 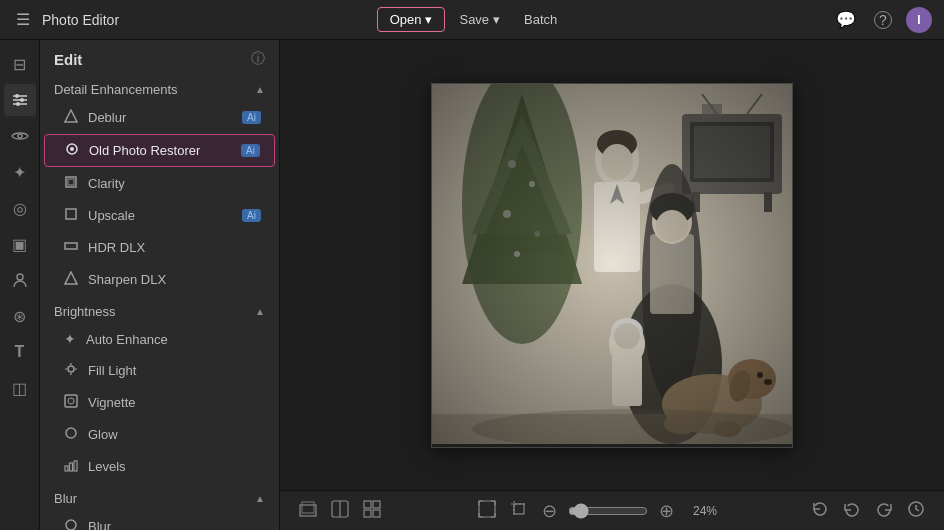 What do you see at coordinates (20, 100) in the screenshot?
I see `sliders-icon` at bounding box center [20, 100].